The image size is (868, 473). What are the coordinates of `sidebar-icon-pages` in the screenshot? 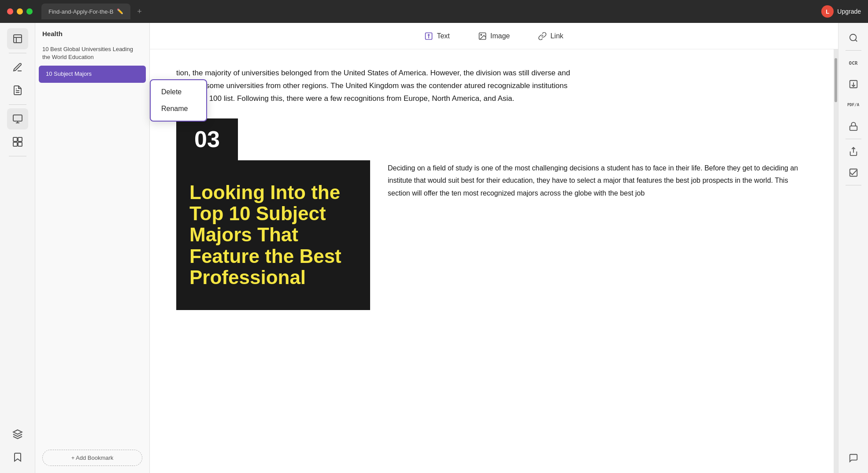 It's located at (18, 142).